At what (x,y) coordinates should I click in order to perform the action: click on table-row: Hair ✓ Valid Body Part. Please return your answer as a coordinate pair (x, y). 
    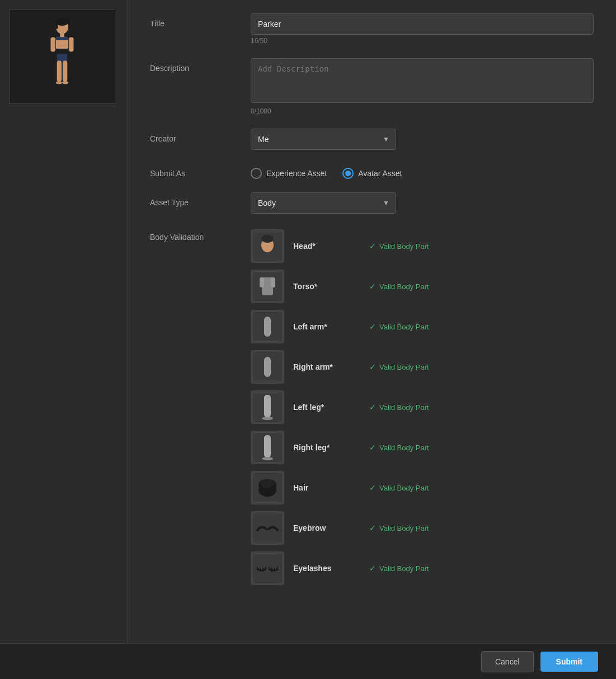
    Looking at the image, I should click on (422, 488).